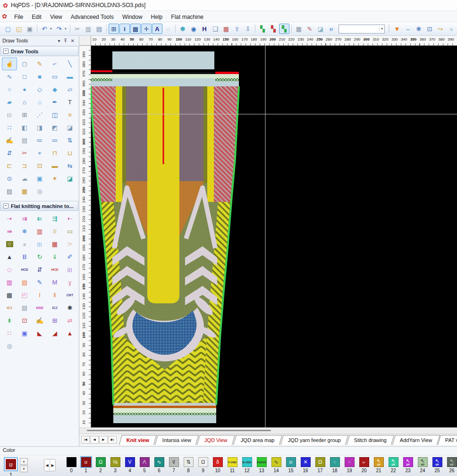  Describe the element at coordinates (70, 166) in the screenshot. I see `swap-refresh-tool: ⇆` at that location.